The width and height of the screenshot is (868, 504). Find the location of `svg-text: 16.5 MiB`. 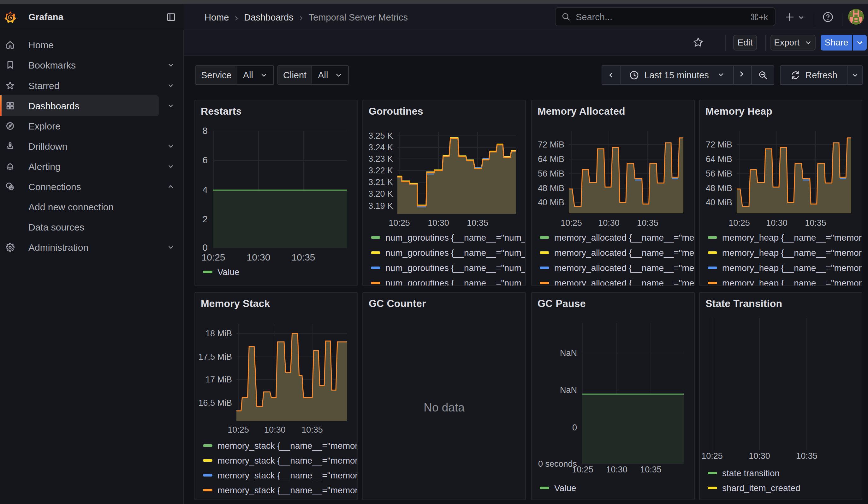

svg-text: 16.5 MiB is located at coordinates (215, 403).